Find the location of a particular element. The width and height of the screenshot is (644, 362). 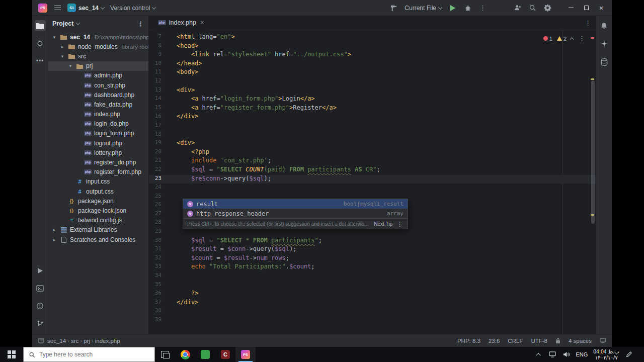

code-line-37: 37</div> is located at coordinates (372, 303).